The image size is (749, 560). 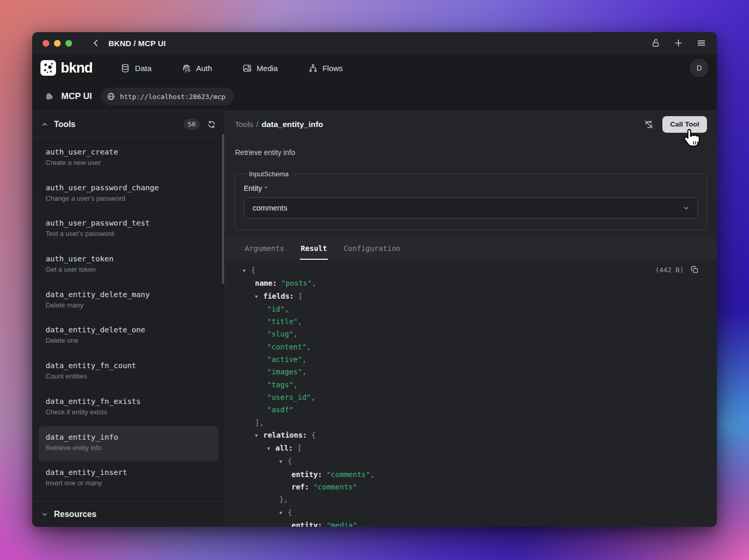 What do you see at coordinates (480, 309) in the screenshot?
I see `json-line: "id",` at bounding box center [480, 309].